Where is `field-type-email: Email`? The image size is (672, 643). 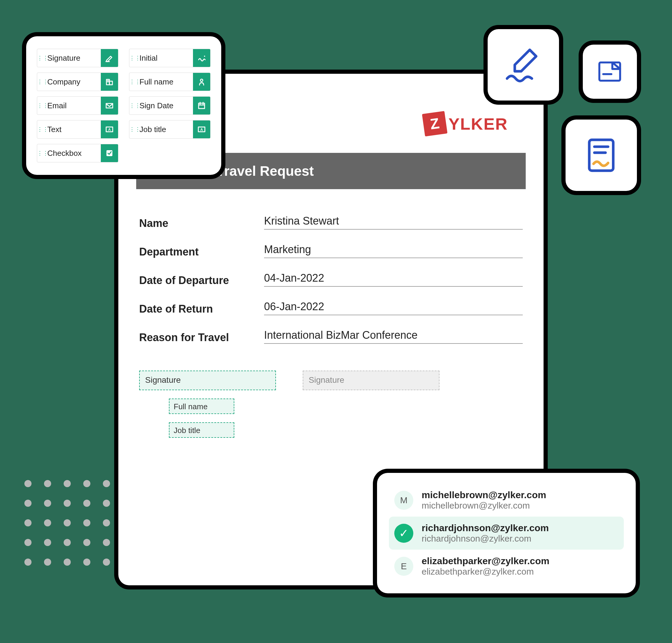
field-type-email: Email is located at coordinates (77, 106).